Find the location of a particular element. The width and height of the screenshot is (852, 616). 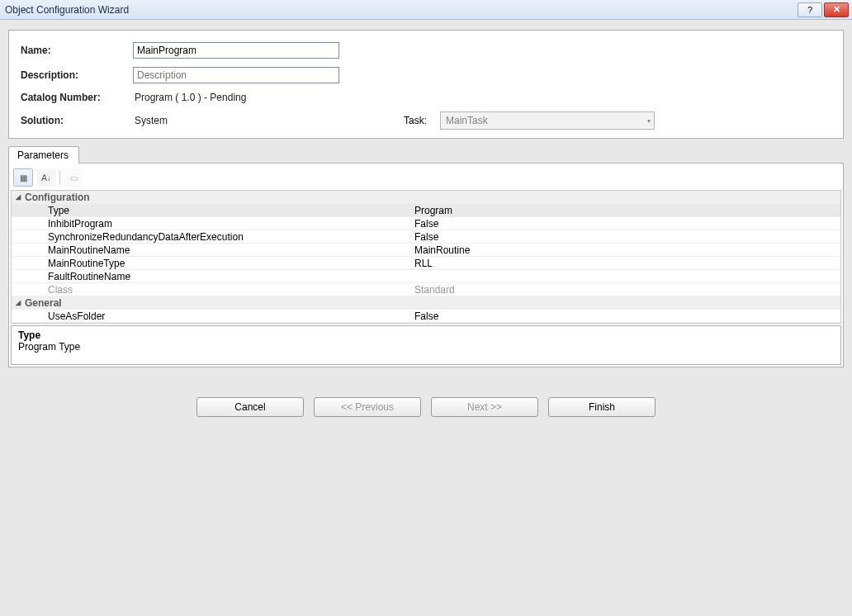

titlebar-buttons: ? ✕ is located at coordinates (823, 10).